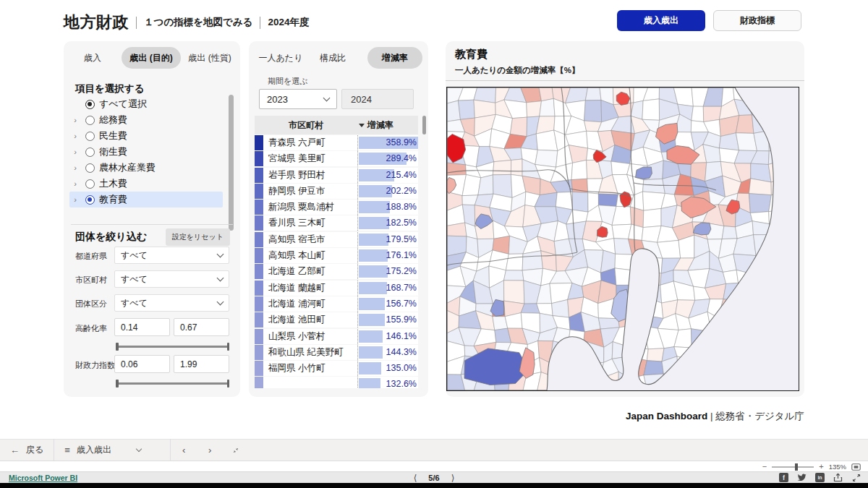  I want to click on back-button: ← 戻る, so click(27, 450).